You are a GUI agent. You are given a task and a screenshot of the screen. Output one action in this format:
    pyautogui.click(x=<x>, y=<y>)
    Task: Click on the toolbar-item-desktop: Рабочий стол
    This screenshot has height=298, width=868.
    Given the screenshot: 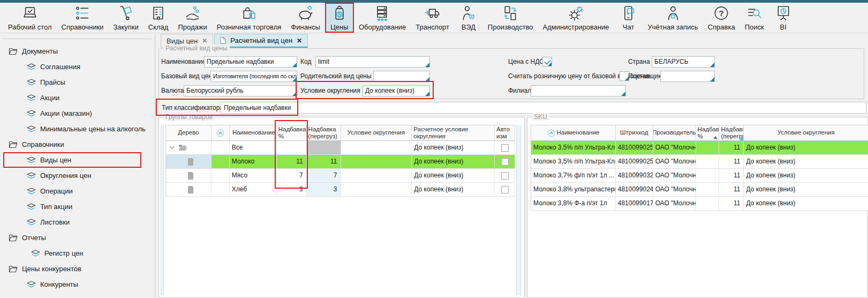 What is the action you would take?
    pyautogui.click(x=30, y=18)
    